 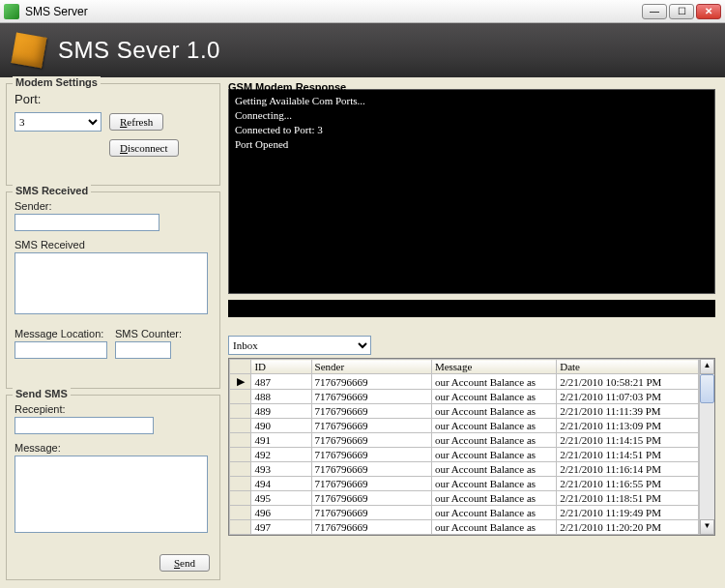 What do you see at coordinates (464, 382) in the screenshot?
I see `table-row: ▶4877176796669our Account Balance as2/21…` at bounding box center [464, 382].